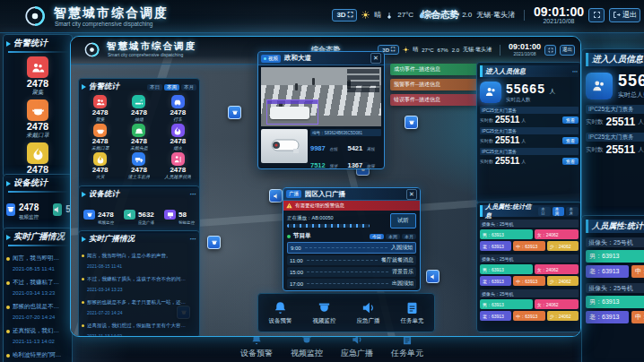 This screenshot has height=362, width=644. Describe the element at coordinates (344, 15) in the screenshot. I see `view-mode-toggle: 3D⛶` at that location.